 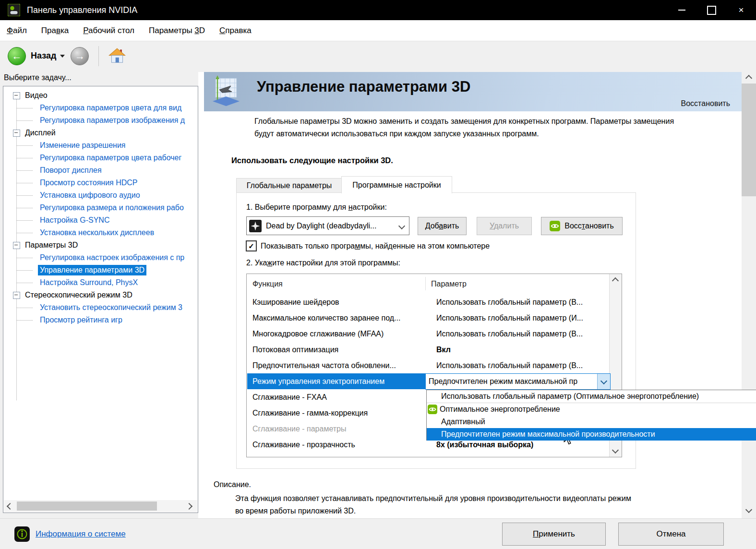 What do you see at coordinates (80, 56) in the screenshot?
I see `forward-button: →` at bounding box center [80, 56].